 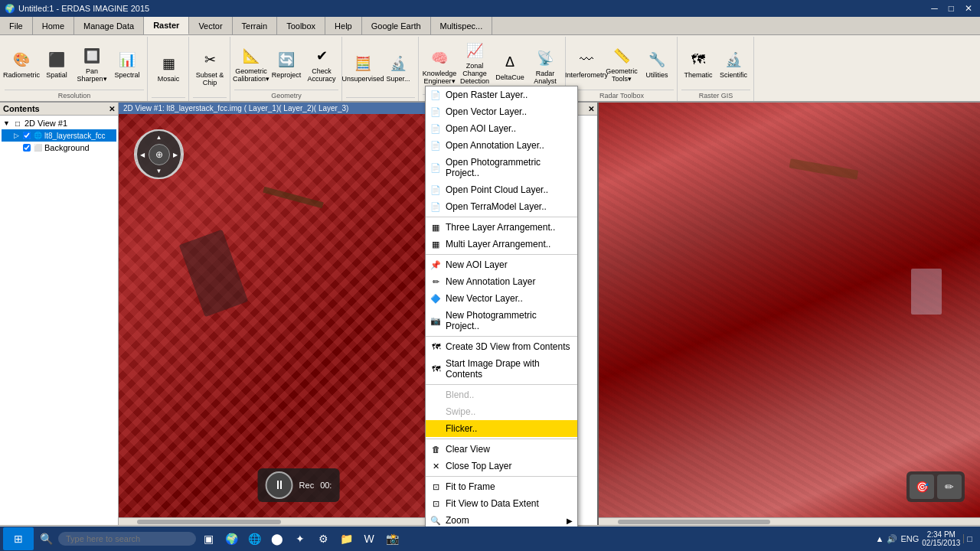 I want to click on menu-new-photo-label: New Photogrammetric Project.., so click(x=509, y=321).